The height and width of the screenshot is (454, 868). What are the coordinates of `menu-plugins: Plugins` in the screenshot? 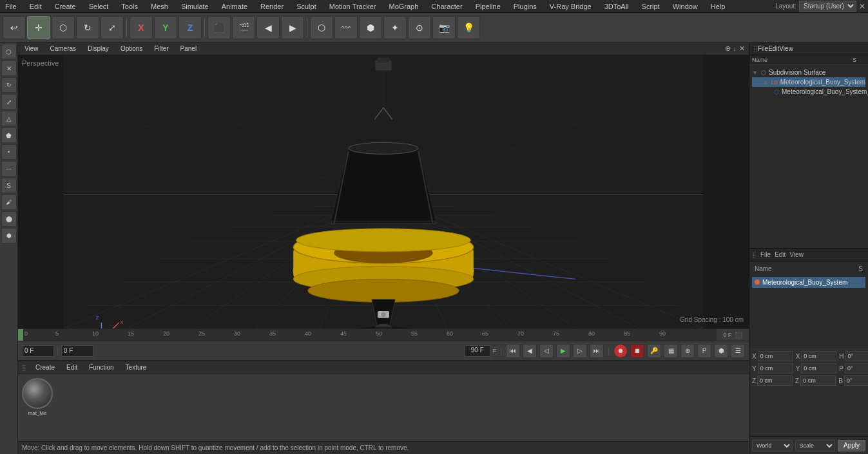 It's located at (525, 6).